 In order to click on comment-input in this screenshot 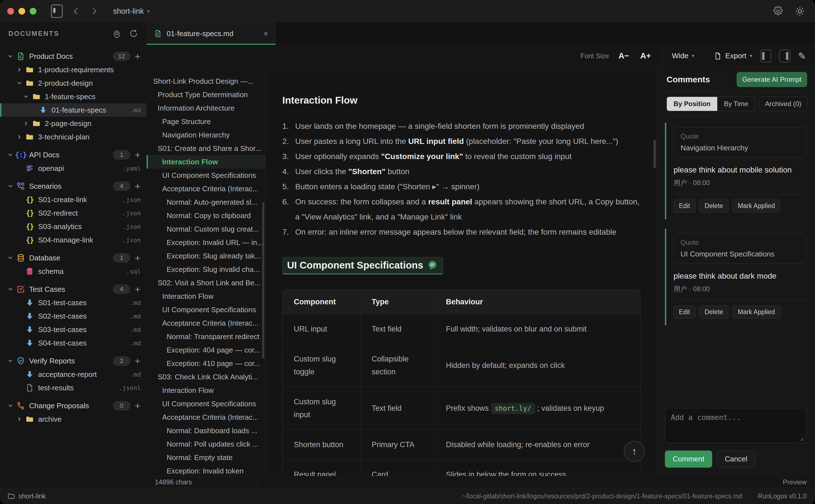, I will do `click(736, 426)`.